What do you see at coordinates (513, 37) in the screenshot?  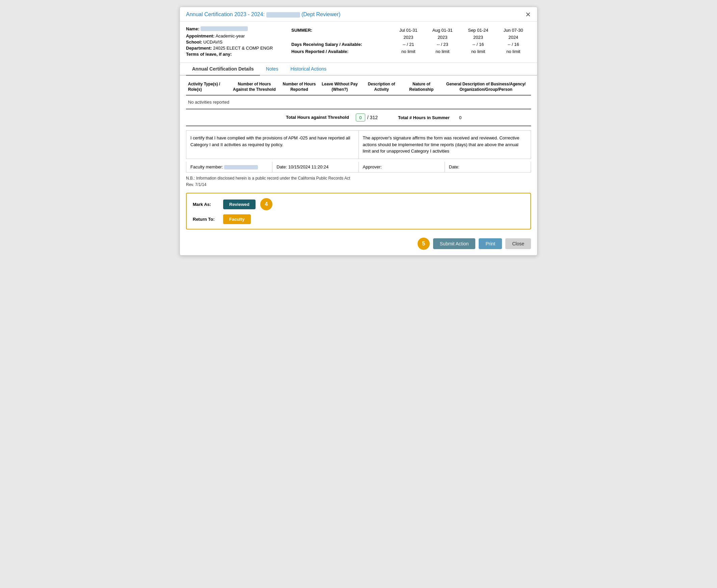 I see `summer-year-4: 2024` at bounding box center [513, 37].